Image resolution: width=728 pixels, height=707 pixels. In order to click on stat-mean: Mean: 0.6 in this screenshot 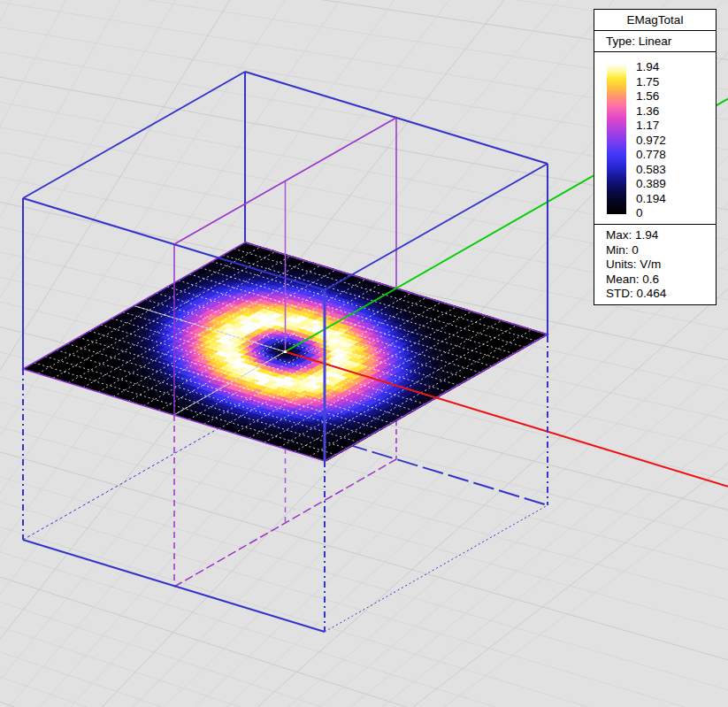, I will do `click(661, 280)`.